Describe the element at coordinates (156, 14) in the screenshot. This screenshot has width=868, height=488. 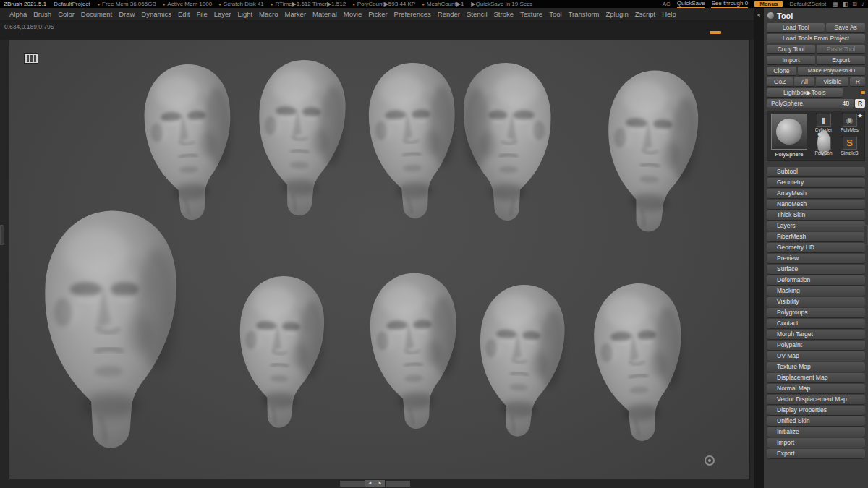
I see `menu-item: Dynamics` at that location.